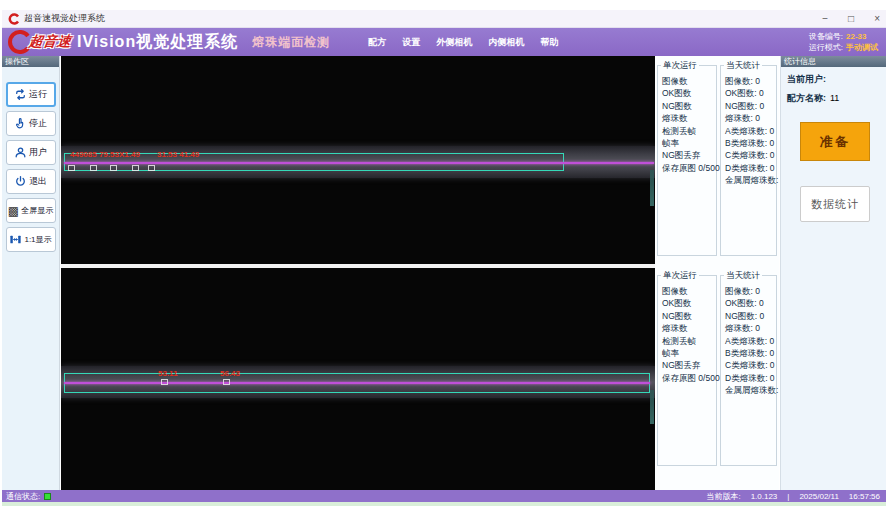  I want to click on stat-row: 熔珠数, so click(689, 118).